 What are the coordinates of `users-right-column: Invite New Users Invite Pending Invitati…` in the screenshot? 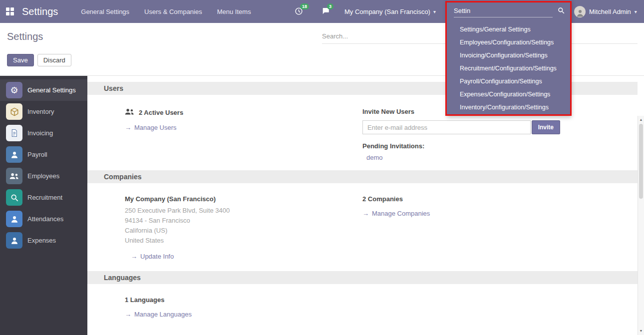 It's located at (500, 135).